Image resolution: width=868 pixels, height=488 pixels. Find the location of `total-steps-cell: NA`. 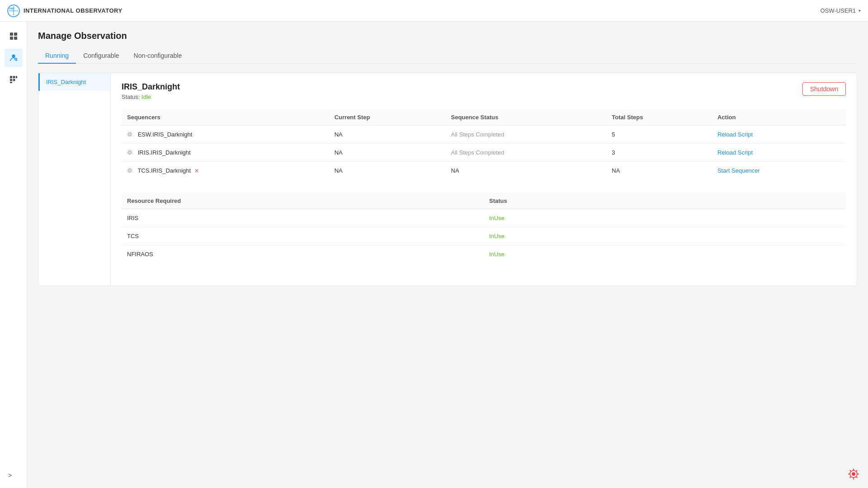

total-steps-cell: NA is located at coordinates (659, 171).